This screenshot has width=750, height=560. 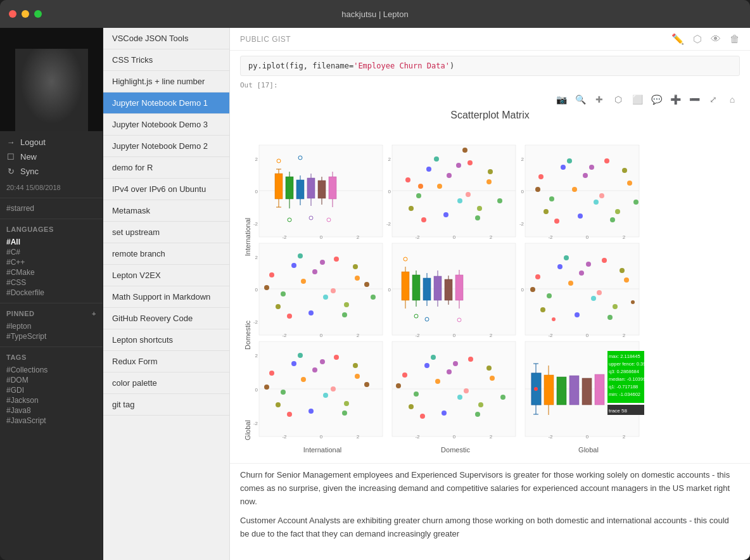 I want to click on zoom-tool: 🔍, so click(x=580, y=99).